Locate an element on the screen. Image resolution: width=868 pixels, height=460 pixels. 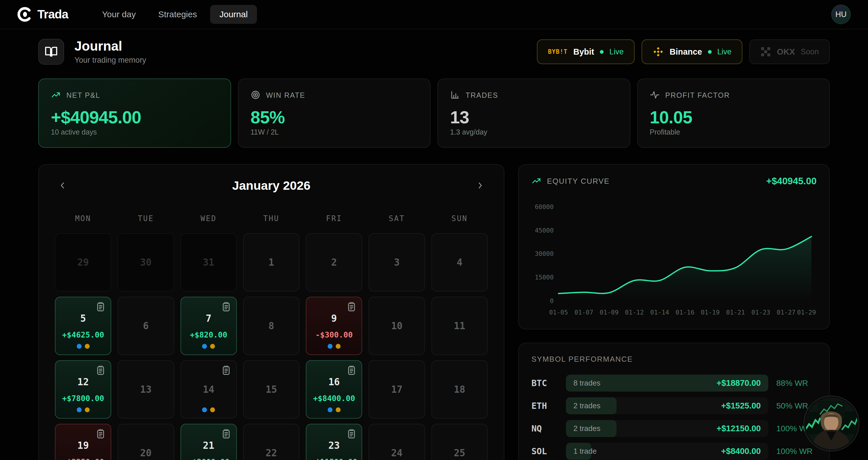
calendar-next-button is located at coordinates (480, 185).